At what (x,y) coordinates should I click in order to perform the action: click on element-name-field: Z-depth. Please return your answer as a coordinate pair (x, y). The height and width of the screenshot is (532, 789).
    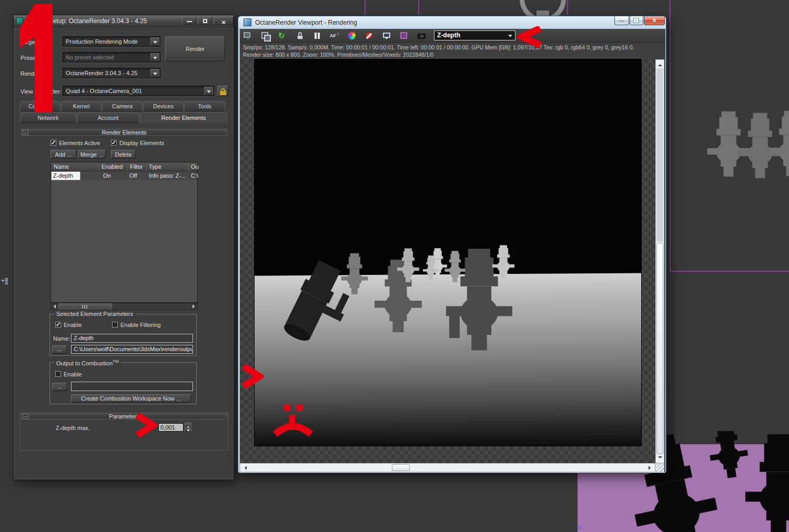
    Looking at the image, I should click on (132, 339).